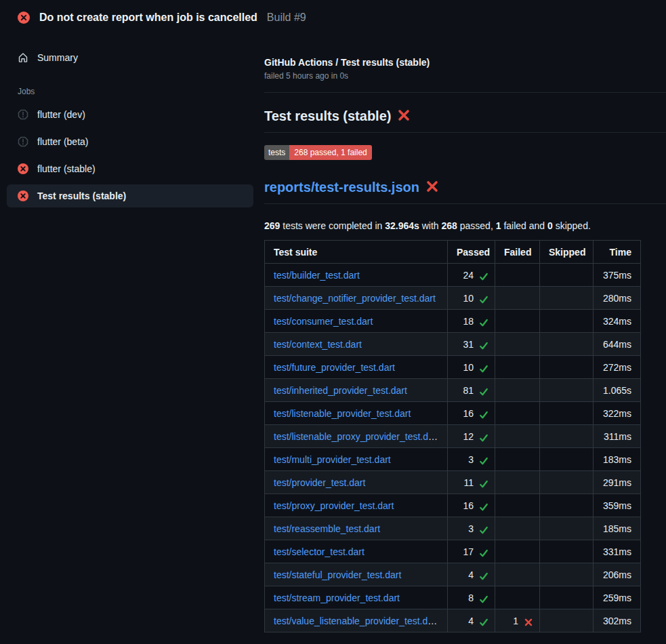 This screenshot has width=666, height=644. I want to click on sidebar-job-item: Test results (stable), so click(130, 196).